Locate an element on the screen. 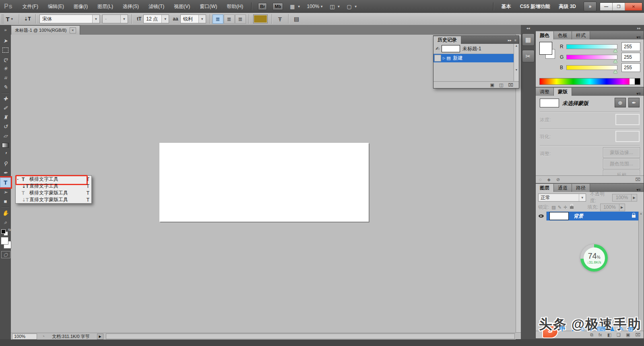 The image size is (644, 346). options-bar-grip is located at coordinates (2, 19).